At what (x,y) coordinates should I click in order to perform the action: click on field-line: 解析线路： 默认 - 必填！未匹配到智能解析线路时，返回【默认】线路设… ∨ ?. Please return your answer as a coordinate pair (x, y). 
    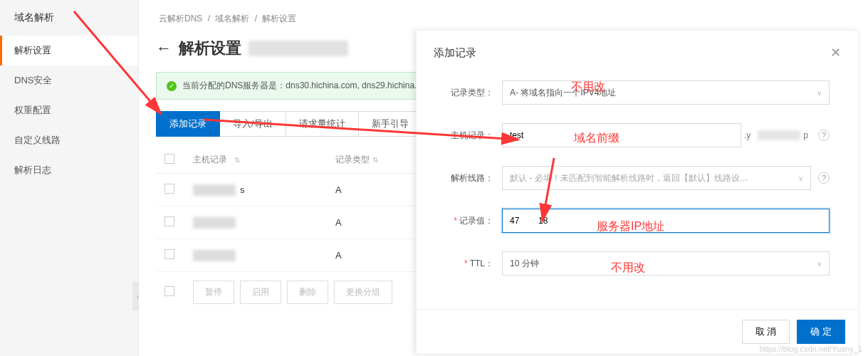
    Looking at the image, I should click on (630, 178).